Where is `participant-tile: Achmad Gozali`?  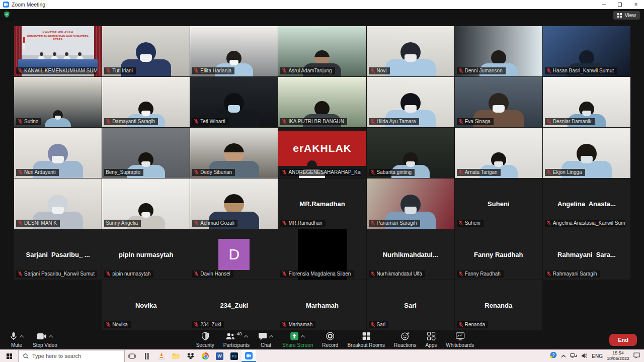 participant-tile: Achmad Gozali is located at coordinates (234, 204).